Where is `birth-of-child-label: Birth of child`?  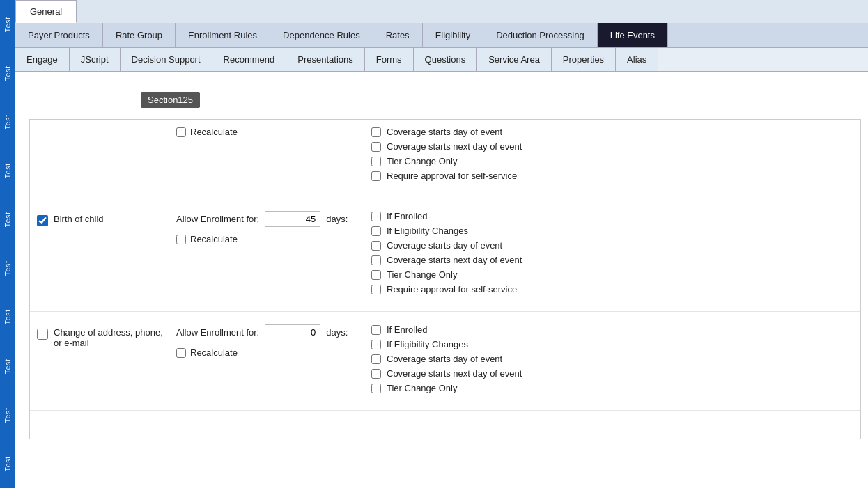 birth-of-child-label: Birth of child is located at coordinates (79, 219).